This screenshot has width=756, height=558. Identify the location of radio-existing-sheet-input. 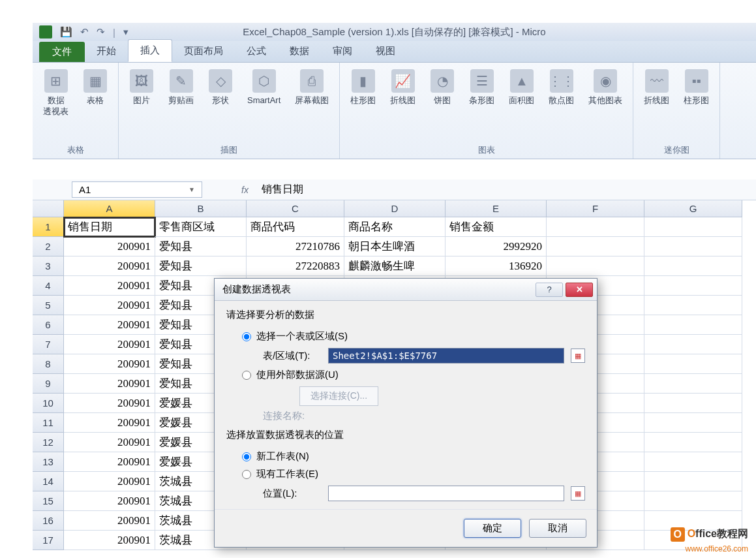
(247, 474).